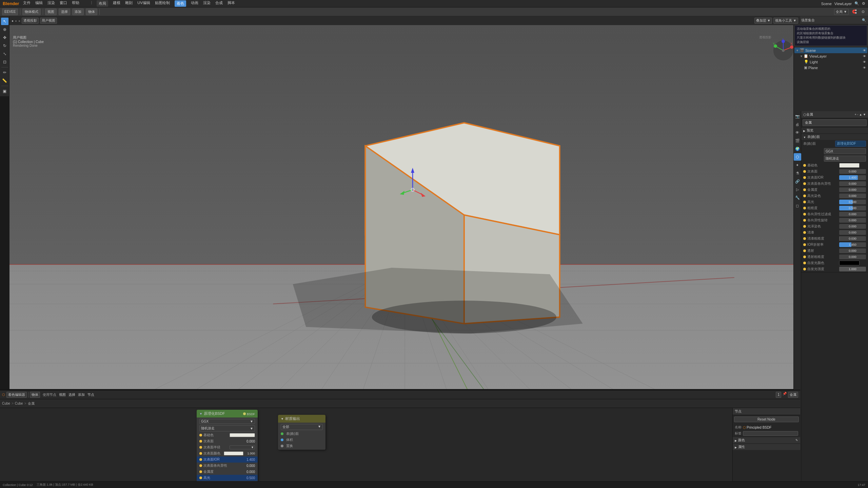  I want to click on node-distribution-select: GGX ▼, so click(227, 422).